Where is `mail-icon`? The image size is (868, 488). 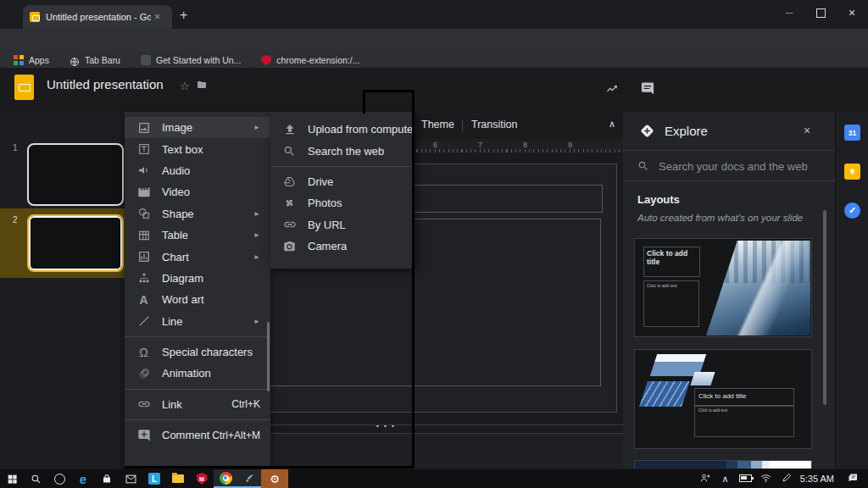 mail-icon is located at coordinates (131, 479).